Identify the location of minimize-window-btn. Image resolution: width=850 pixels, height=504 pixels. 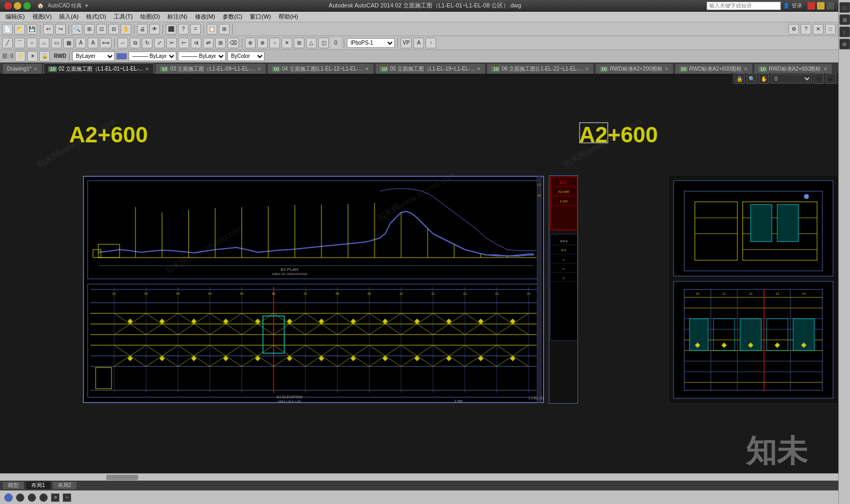
(830, 6).